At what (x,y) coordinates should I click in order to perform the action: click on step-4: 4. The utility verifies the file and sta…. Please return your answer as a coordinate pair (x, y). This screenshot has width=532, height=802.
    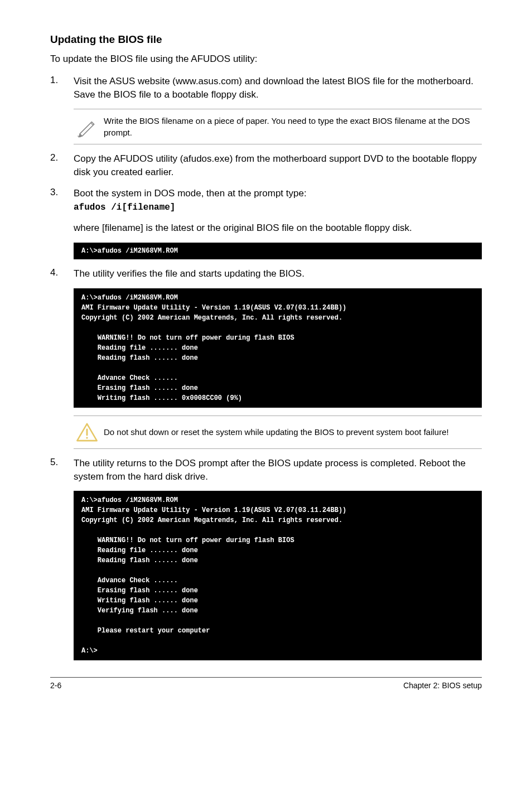
    Looking at the image, I should click on (266, 274).